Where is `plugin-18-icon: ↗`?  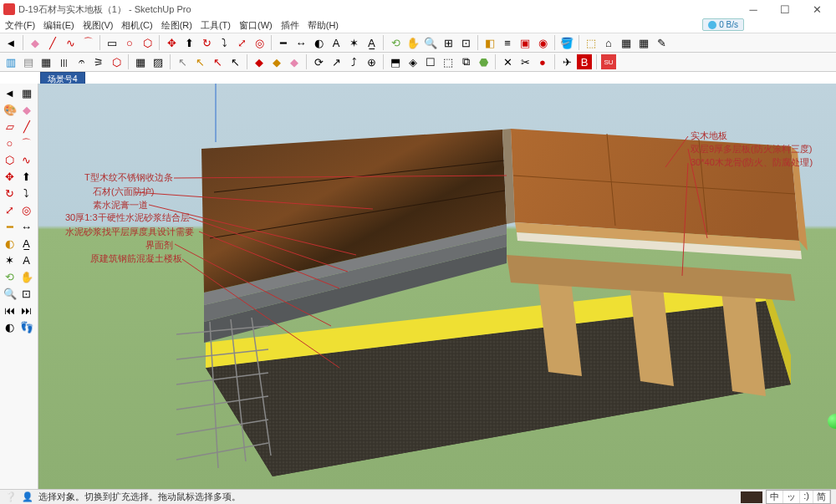
plugin-18-icon: ↗ is located at coordinates (336, 62).